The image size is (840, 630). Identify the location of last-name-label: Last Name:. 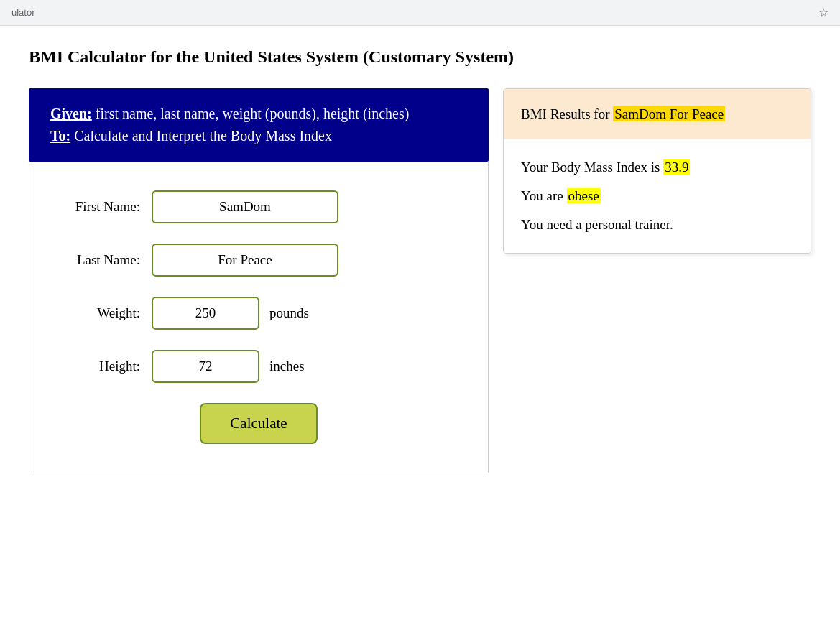
(101, 260).